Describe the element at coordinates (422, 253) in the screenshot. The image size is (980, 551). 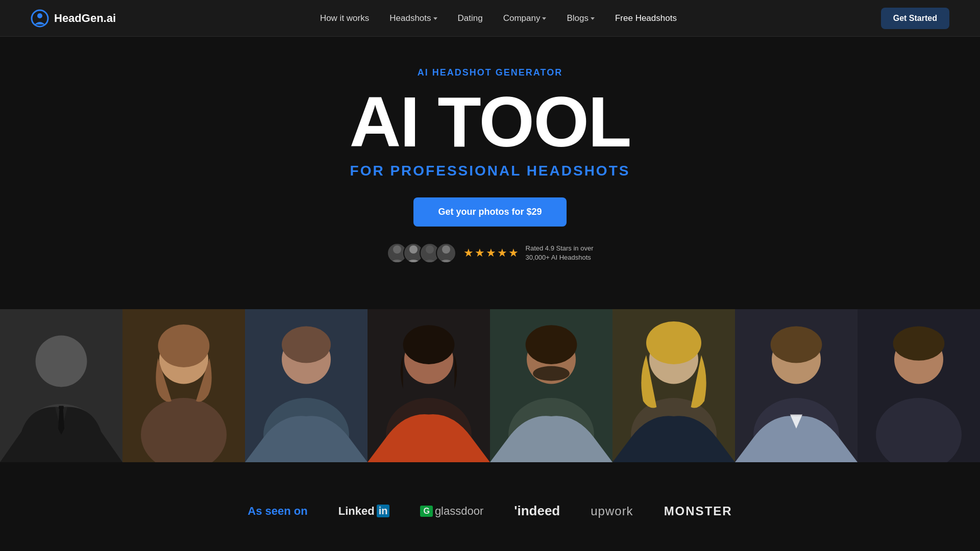
I see `avatar-group` at that location.